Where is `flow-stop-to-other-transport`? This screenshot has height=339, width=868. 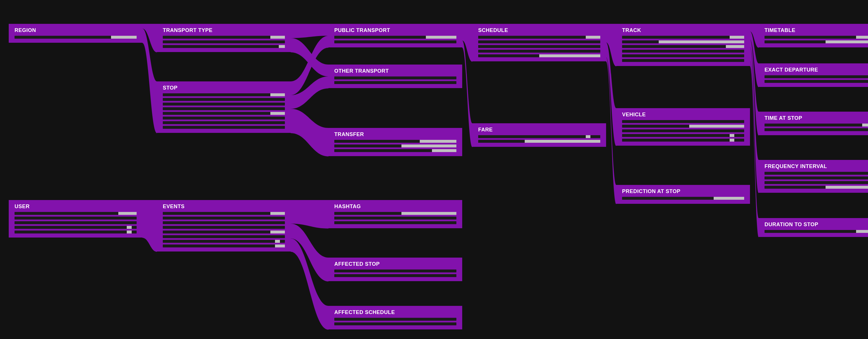
flow-stop-to-other-transport is located at coordinates (310, 93).